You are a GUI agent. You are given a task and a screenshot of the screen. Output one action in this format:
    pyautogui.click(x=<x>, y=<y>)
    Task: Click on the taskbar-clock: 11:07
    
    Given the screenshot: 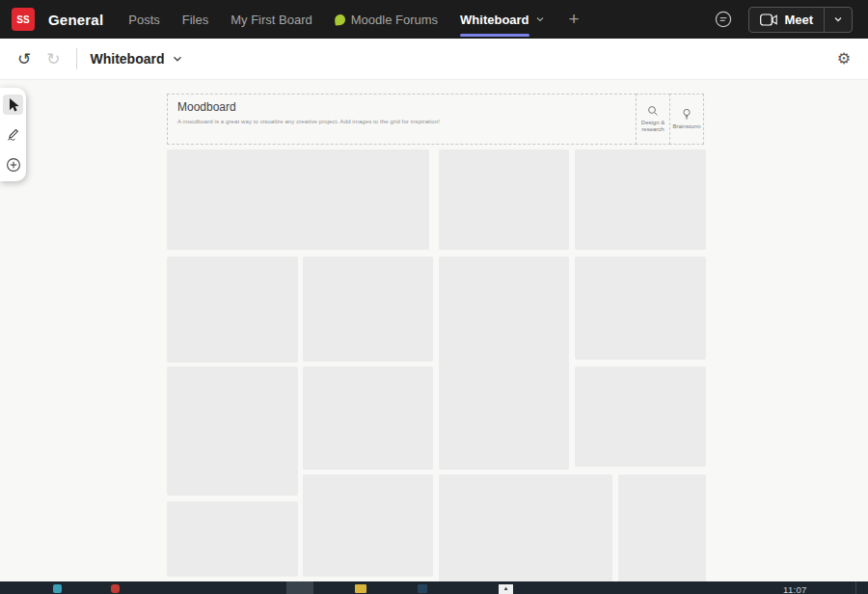 What is the action you would take?
    pyautogui.click(x=795, y=589)
    